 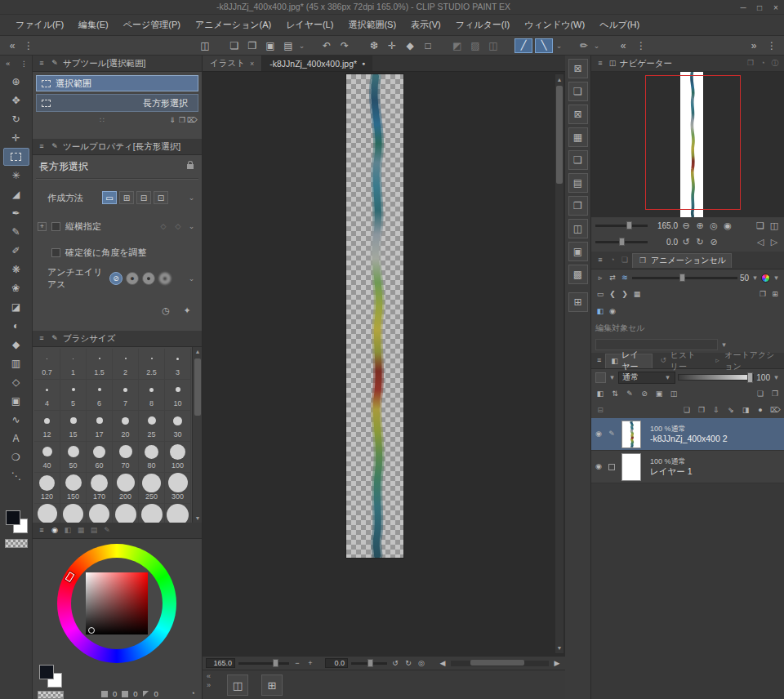 I want to click on dock-material-10-icon: ⊞, so click(x=578, y=302).